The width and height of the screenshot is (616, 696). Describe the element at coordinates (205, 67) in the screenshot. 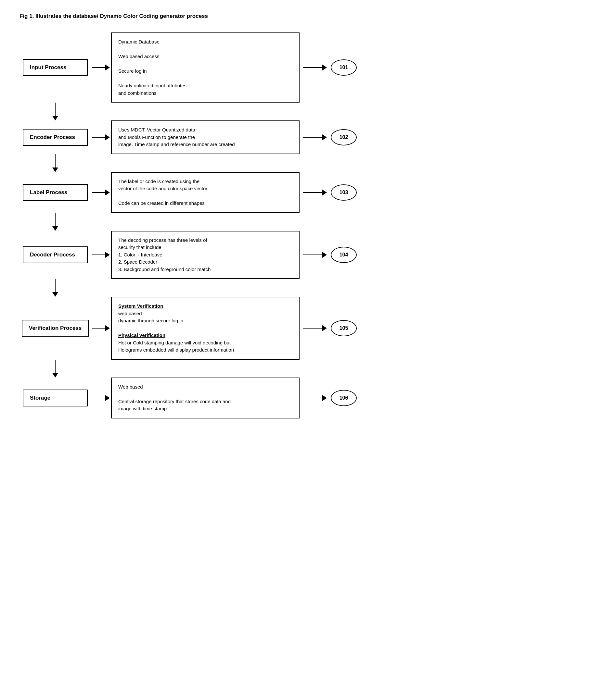

I see `input-description-box: Dynamic Database Web based access Secure…` at that location.